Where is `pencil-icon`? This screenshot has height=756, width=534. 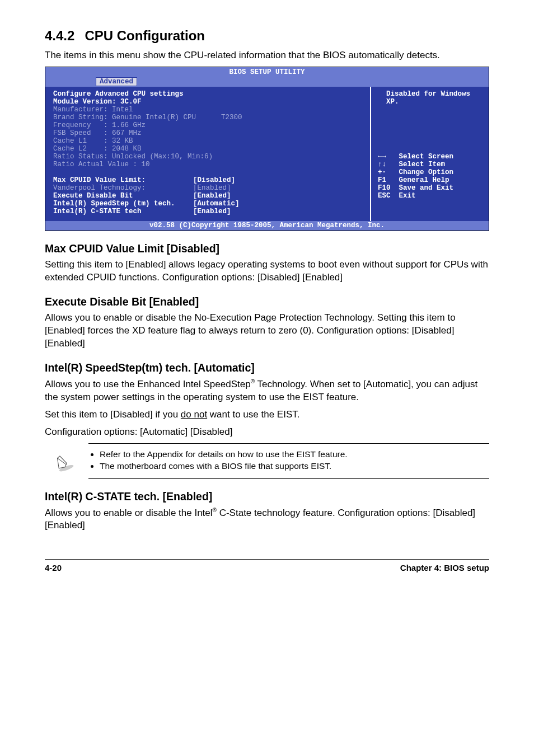 pencil-icon is located at coordinates (64, 461).